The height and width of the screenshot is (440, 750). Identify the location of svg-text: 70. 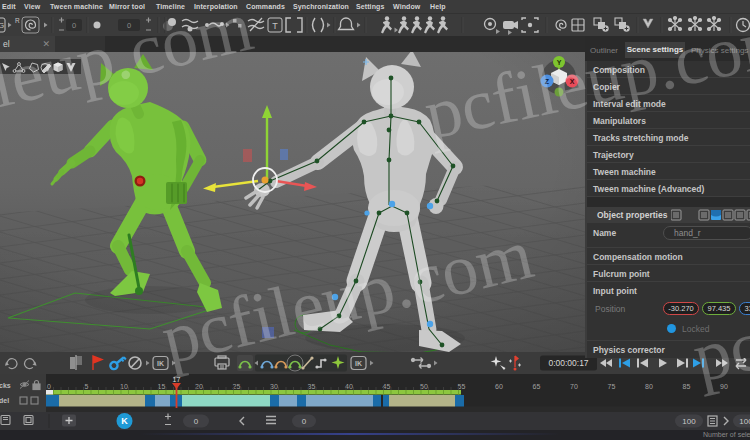
(574, 386).